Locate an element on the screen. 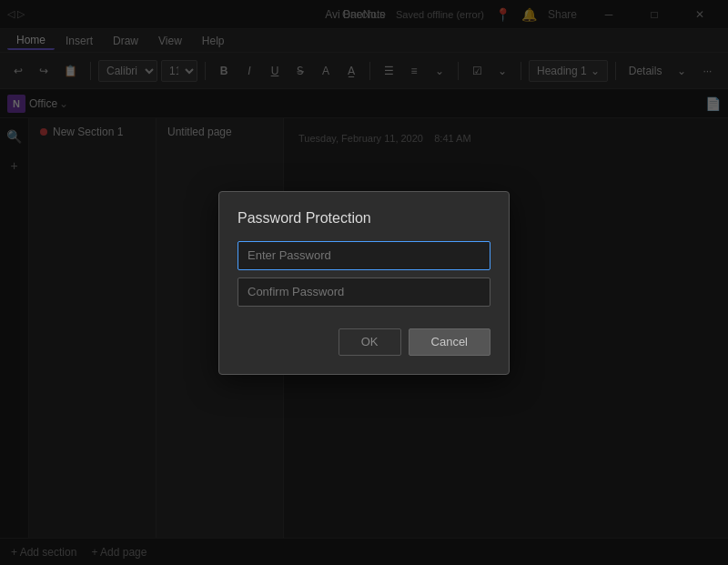 This screenshot has width=728, height=565. cancel-button: Cancel is located at coordinates (450, 342).